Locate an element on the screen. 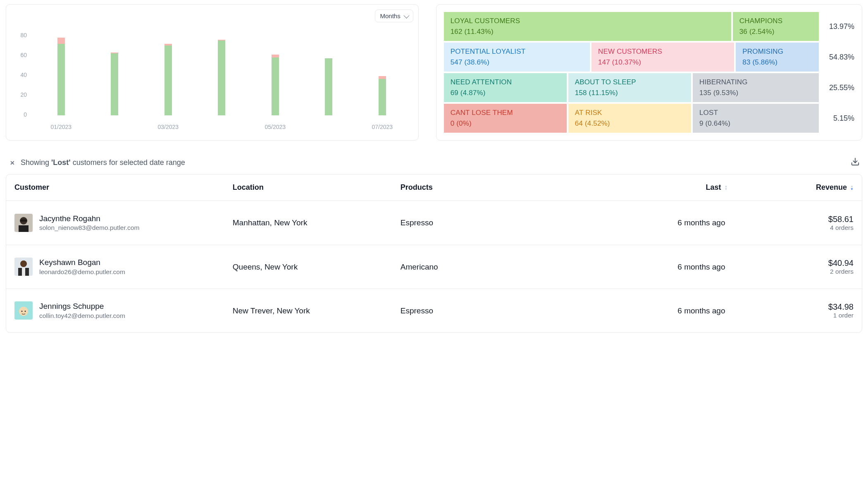 Image resolution: width=868 pixels, height=499 pixels. chart-plot: 01/202303/202305/202307/2023 is located at coordinates (219, 81).